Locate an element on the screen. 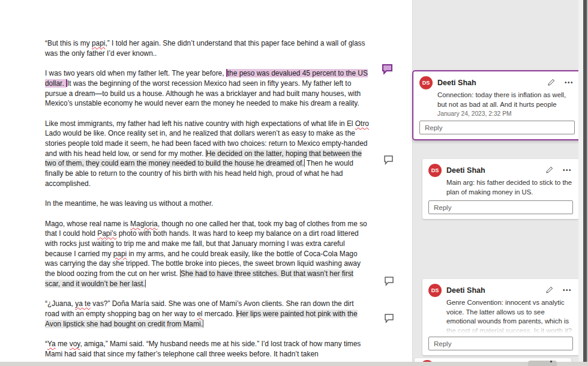  text-run: Otro is located at coordinates (362, 124).